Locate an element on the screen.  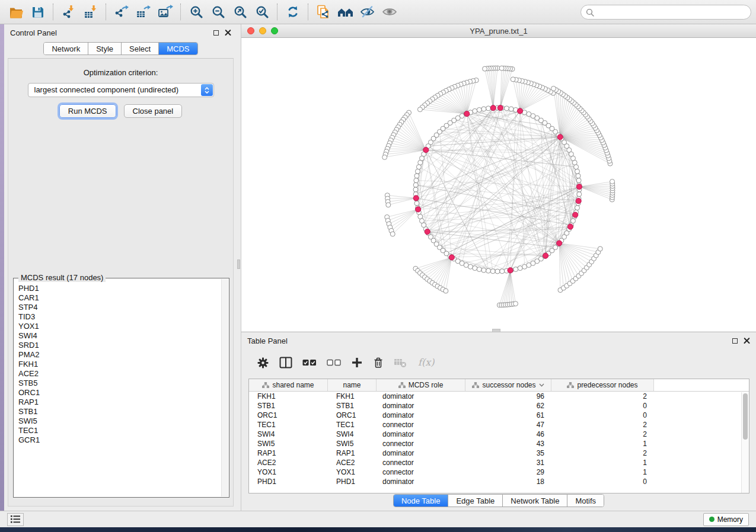
column-header-MCDS-role: MCDS role is located at coordinates (421, 385).